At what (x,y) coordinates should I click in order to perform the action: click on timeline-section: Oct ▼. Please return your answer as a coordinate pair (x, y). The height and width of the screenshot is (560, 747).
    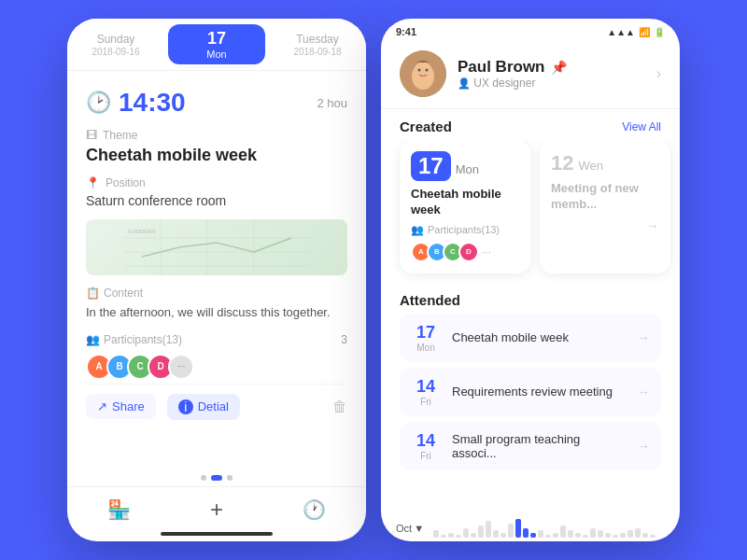
    Looking at the image, I should click on (530, 526).